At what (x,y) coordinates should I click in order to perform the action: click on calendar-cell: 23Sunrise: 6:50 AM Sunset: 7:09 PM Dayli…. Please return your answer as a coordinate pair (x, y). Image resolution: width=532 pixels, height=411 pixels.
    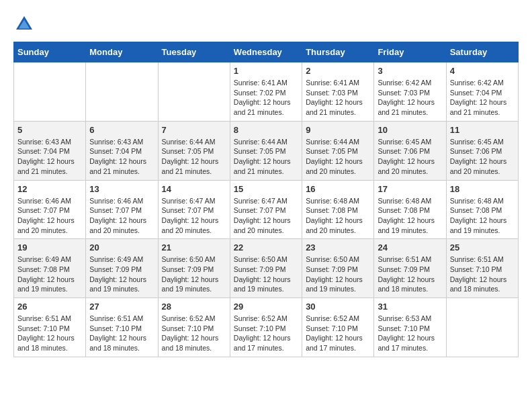
    Looking at the image, I should click on (339, 269).